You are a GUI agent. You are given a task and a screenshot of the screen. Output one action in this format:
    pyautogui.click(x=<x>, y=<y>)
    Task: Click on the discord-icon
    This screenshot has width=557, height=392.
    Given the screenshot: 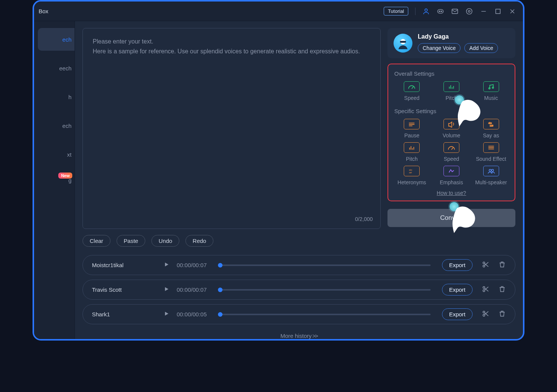 What is the action you would take?
    pyautogui.click(x=440, y=11)
    